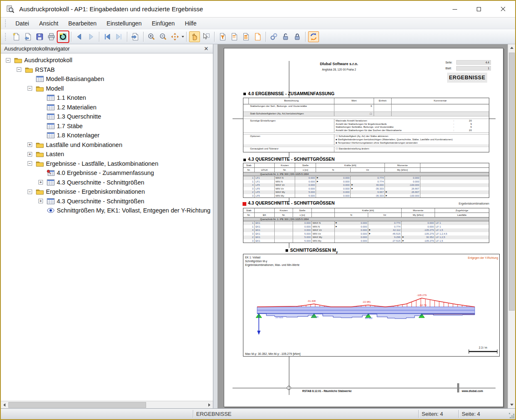 The width and height of the screenshot is (516, 420). What do you see at coordinates (323, 230) in the screenshot?
I see `table-cell: MAX Vz` at bounding box center [323, 230].